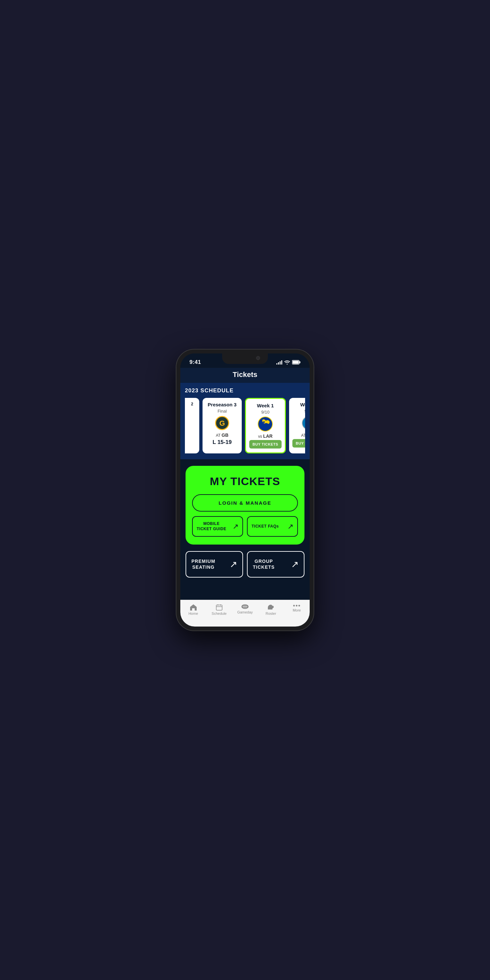  I want to click on page-title: Tickets, so click(245, 375).